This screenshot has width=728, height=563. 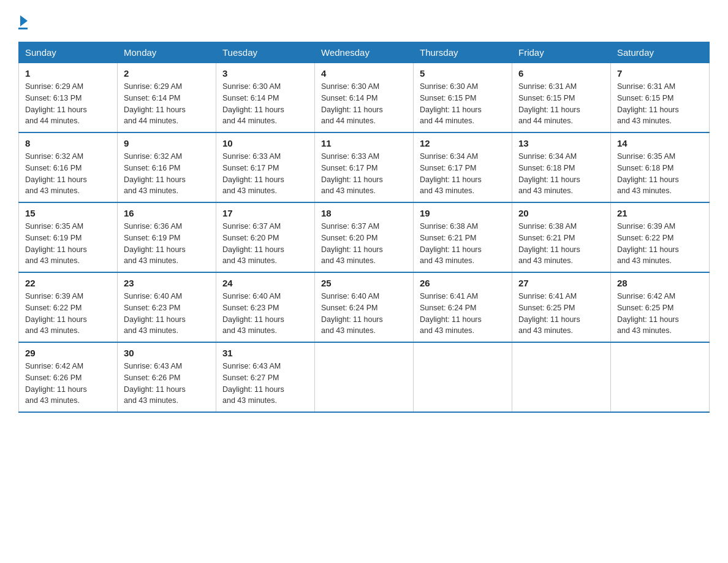 What do you see at coordinates (648, 313) in the screenshot?
I see `day-info: Sunrise: 6:42 AMSunset: 6:25 PMDaylight:…` at bounding box center [648, 313].